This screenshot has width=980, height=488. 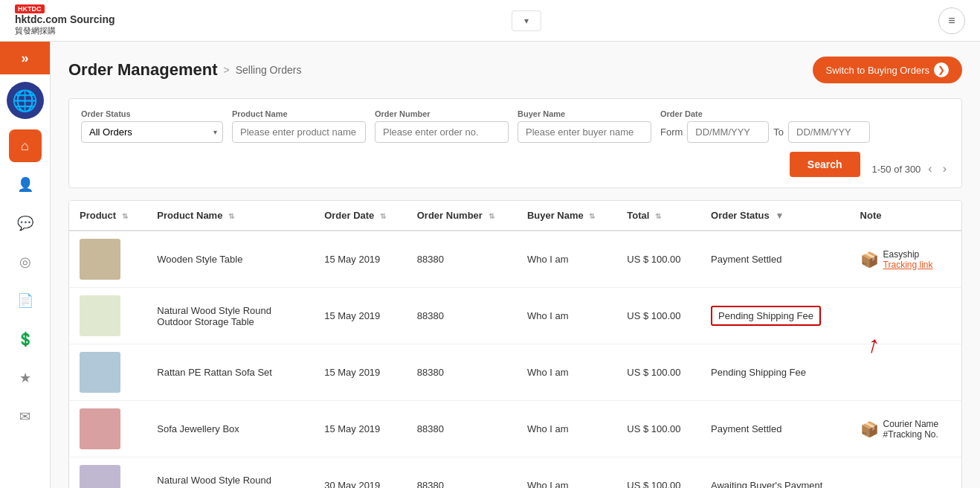 I want to click on order-date-filter-group: Order Date Form To, so click(x=765, y=126).